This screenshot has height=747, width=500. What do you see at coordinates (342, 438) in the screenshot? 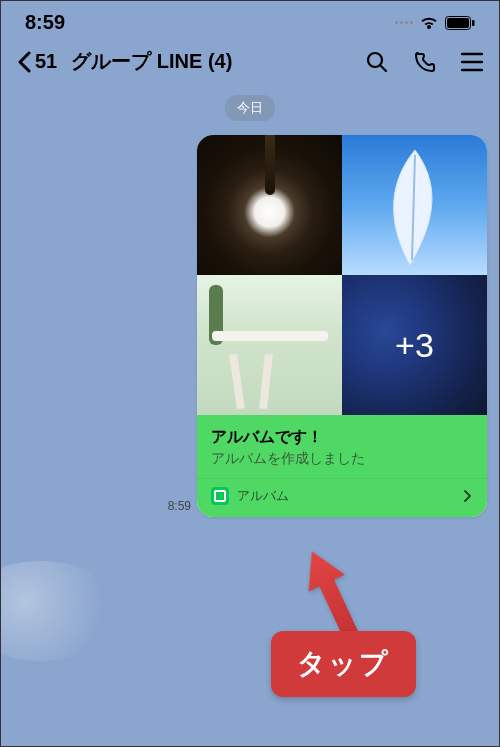
I see `album-title: アルバムです！` at bounding box center [342, 438].